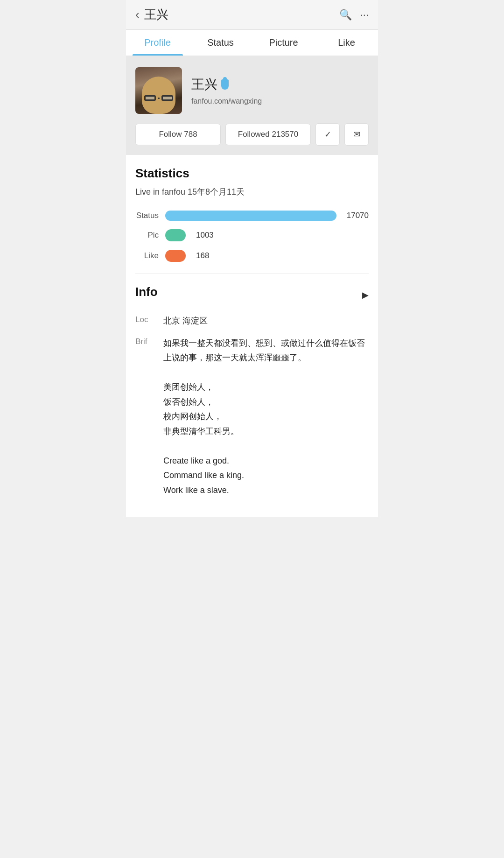 This screenshot has height=858, width=504. I want to click on followed-button: Followed 213570, so click(268, 134).